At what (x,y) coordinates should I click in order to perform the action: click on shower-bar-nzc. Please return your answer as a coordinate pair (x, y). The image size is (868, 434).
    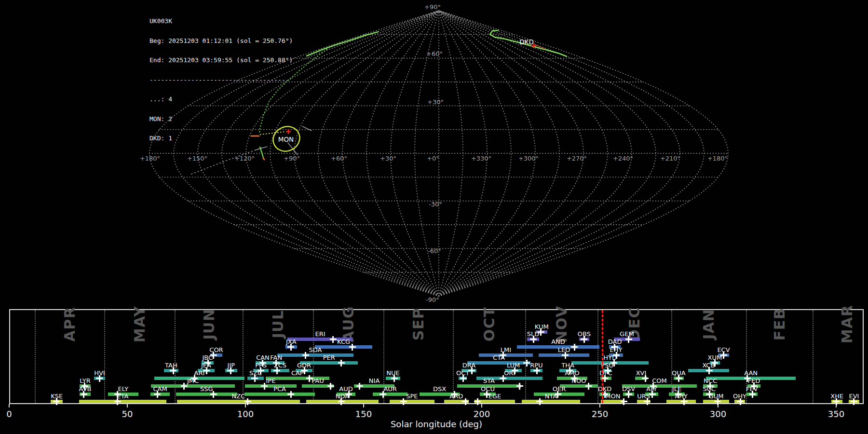
    Looking at the image, I should click on (238, 401).